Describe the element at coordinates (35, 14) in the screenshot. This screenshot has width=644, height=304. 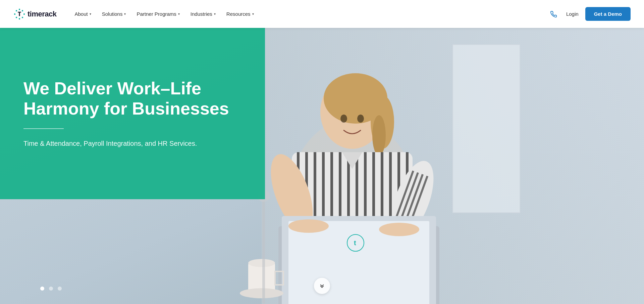
I see `logo: timerack` at that location.